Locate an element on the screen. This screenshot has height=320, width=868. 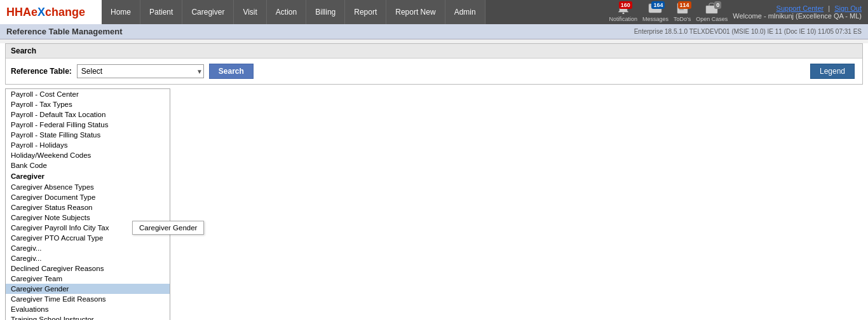
dropdown-list-item: Caregiver Team is located at coordinates (88, 279).